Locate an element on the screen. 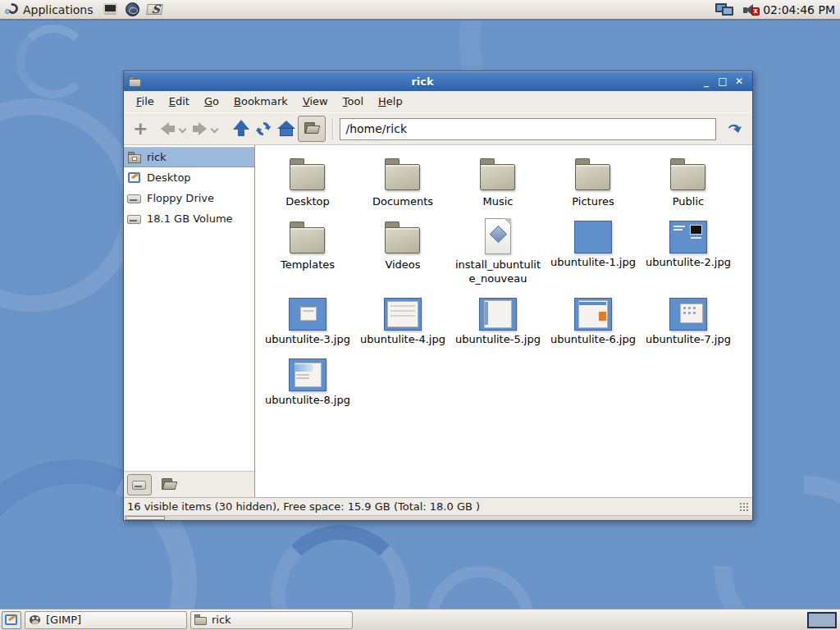 The image size is (840, 630). wallpaper-swirl is located at coordinates (70, 205).